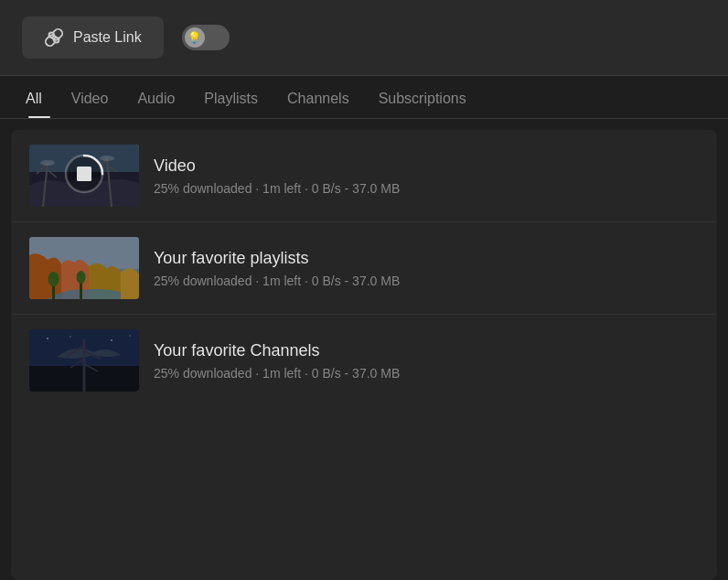  What do you see at coordinates (84, 174) in the screenshot?
I see `stop-icon` at bounding box center [84, 174].